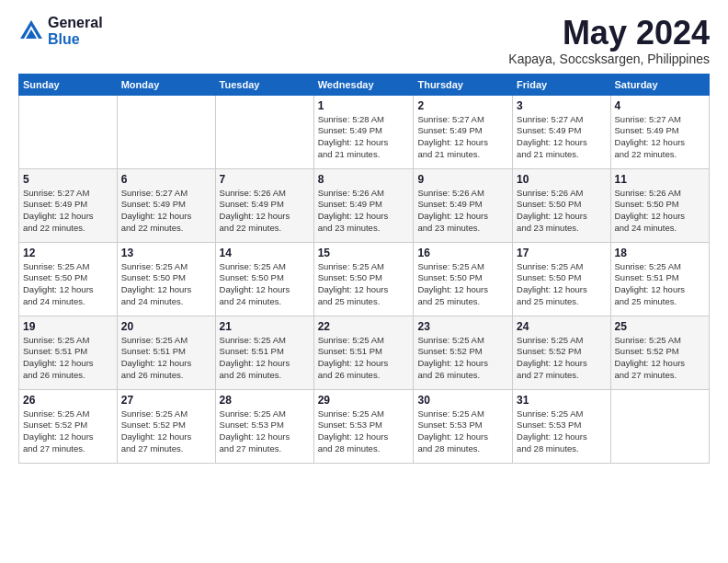 Image resolution: width=728 pixels, height=563 pixels. I want to click on day-number: 4, so click(660, 106).